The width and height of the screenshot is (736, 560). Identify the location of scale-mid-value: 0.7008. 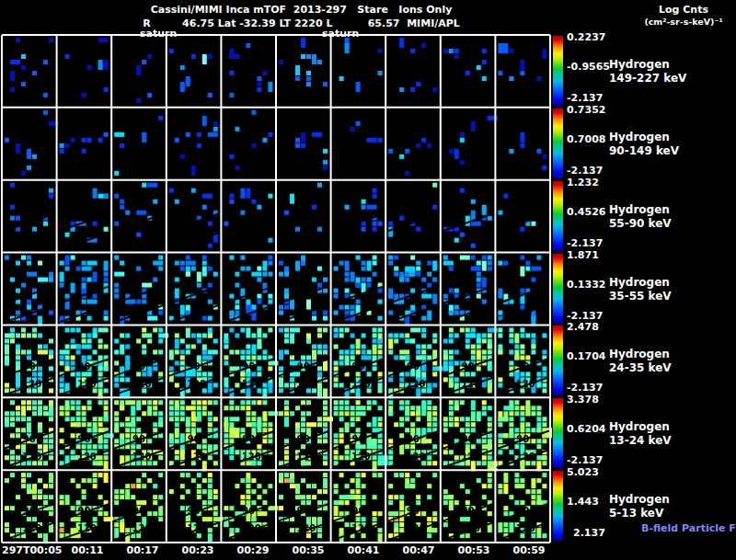
(586, 140).